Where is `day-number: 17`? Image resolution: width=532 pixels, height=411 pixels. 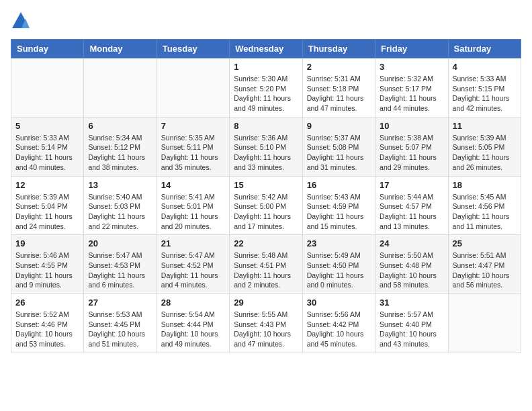
day-number: 17 is located at coordinates (411, 185).